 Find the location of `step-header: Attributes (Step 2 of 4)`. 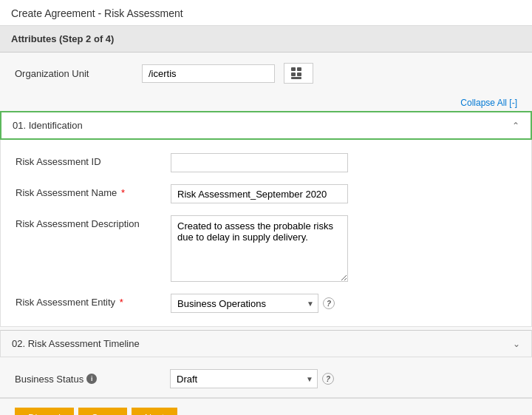

step-header: Attributes (Step 2 of 4) is located at coordinates (266, 39).